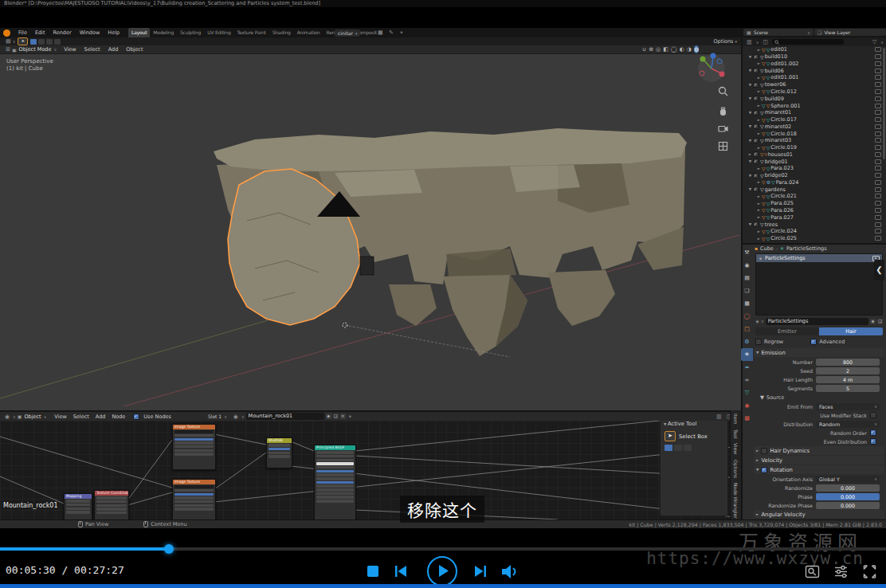 The height and width of the screenshot is (588, 886). I want to click on outliner-row-circle-025: ►▽▽Circle.025, so click(813, 239).